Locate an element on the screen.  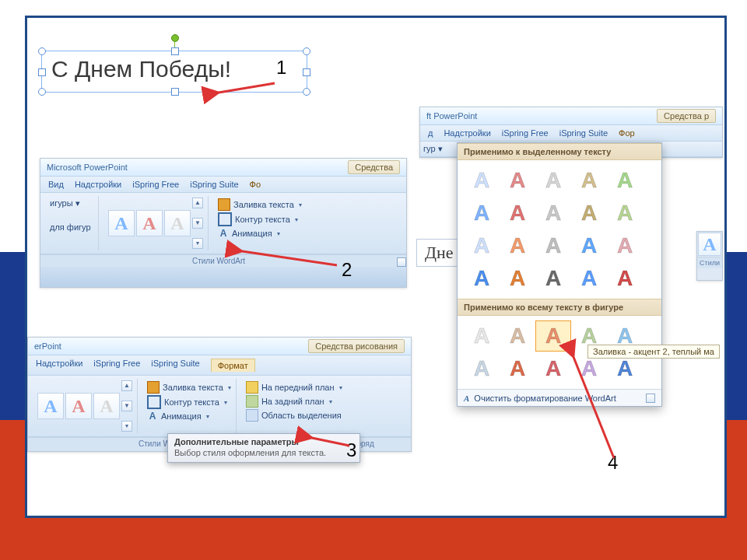
tab-view: Вид is located at coordinates (56, 184).